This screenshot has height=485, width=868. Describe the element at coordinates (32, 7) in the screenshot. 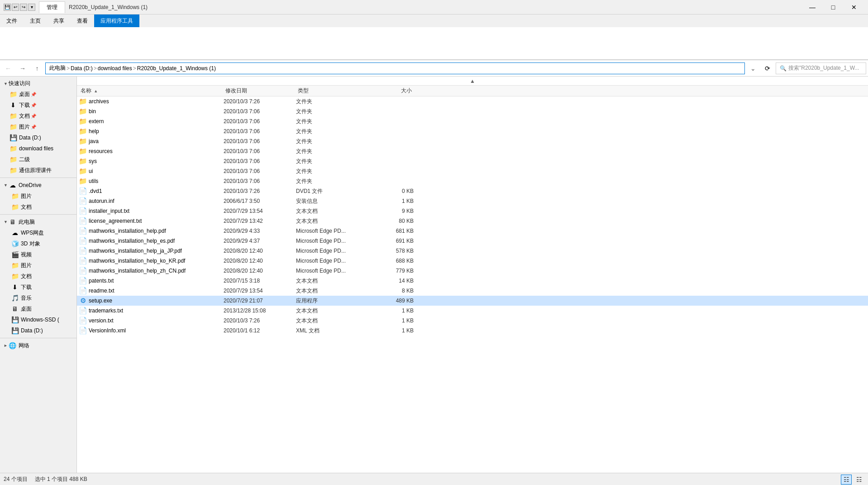

I see `dropdown-btn: ▾` at that location.